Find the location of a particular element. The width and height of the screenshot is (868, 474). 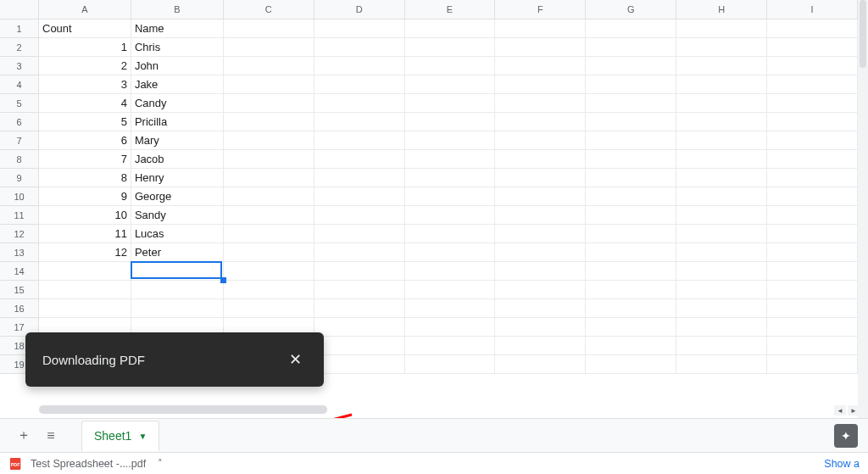

row-header: 4 is located at coordinates (19, 85).